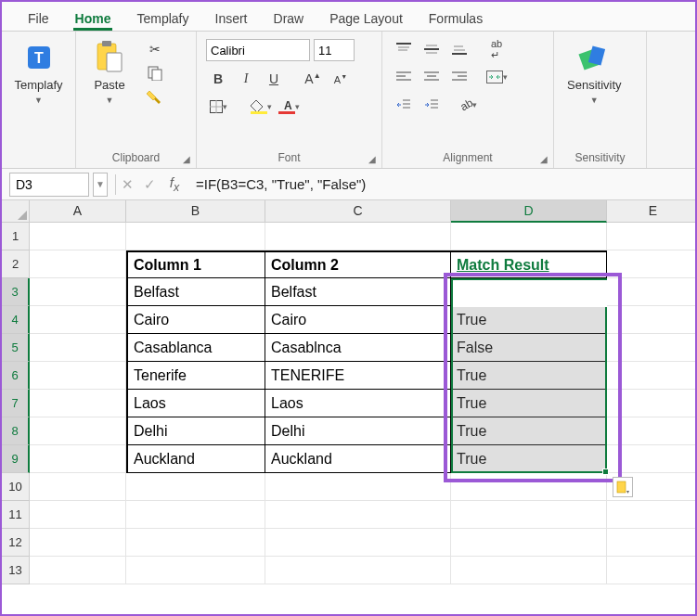  I want to click on cell-E9, so click(652, 459).